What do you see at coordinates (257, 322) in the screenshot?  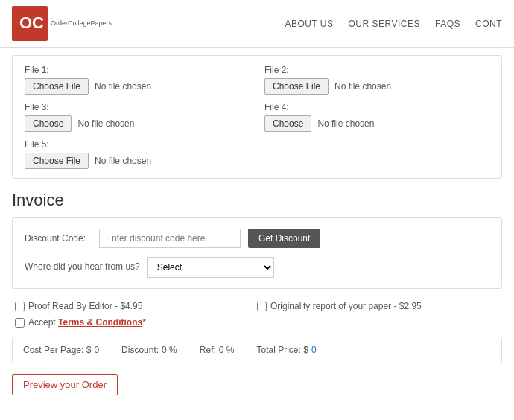 I see `terms-option: Accept Terms & Conditions*` at bounding box center [257, 322].